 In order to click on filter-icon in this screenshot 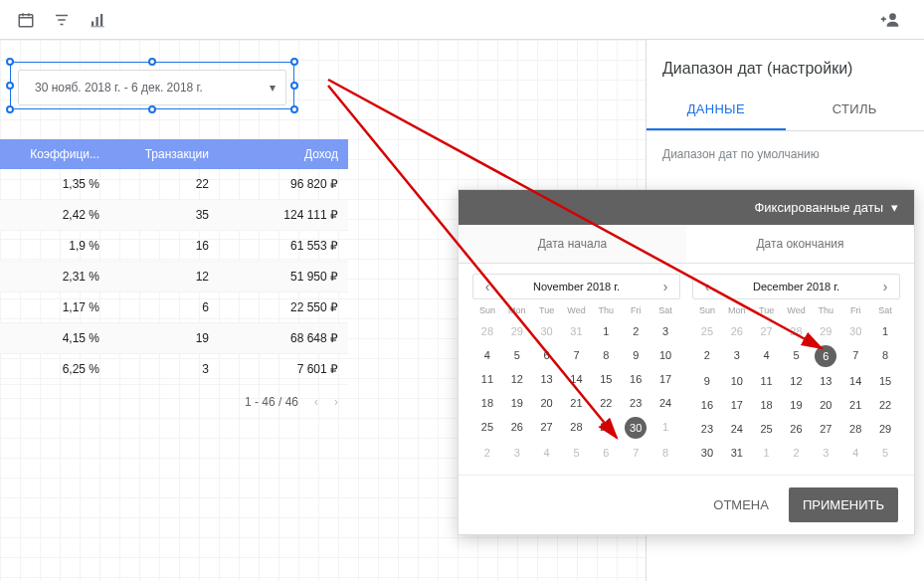, I will do `click(62, 20)`.